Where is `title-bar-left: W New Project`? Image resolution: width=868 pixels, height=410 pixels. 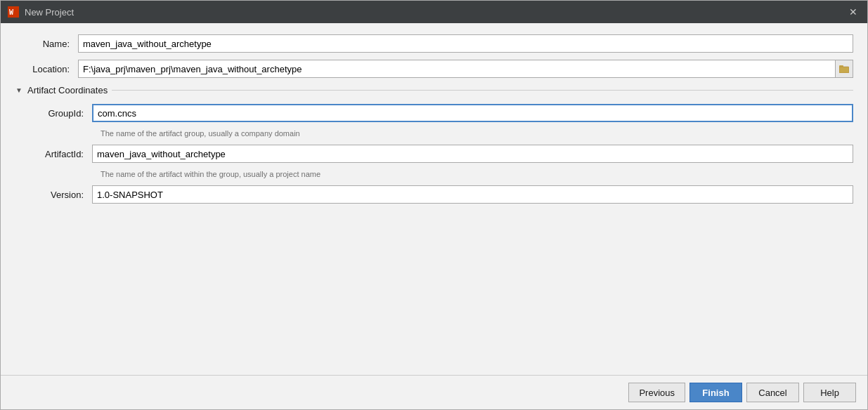 title-bar-left: W New Project is located at coordinates (41, 12).